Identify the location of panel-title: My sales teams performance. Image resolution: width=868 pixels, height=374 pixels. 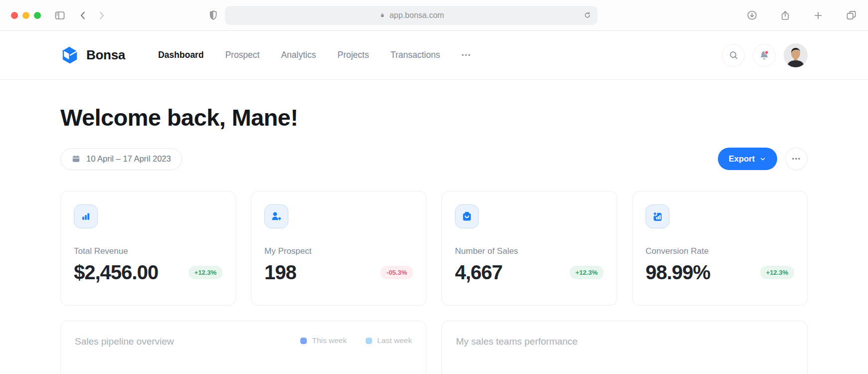
(517, 342).